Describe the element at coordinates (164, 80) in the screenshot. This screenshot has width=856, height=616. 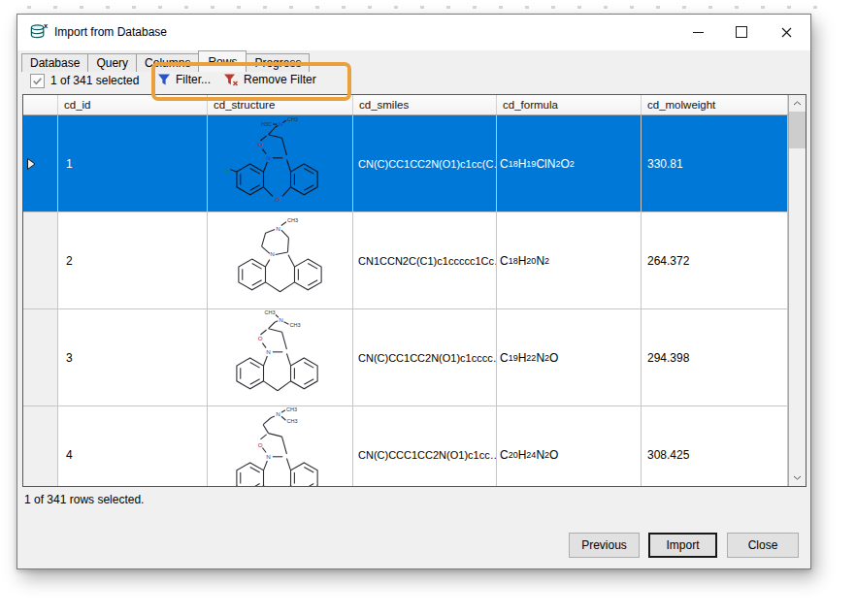
I see `filter-funnel-icon` at that location.